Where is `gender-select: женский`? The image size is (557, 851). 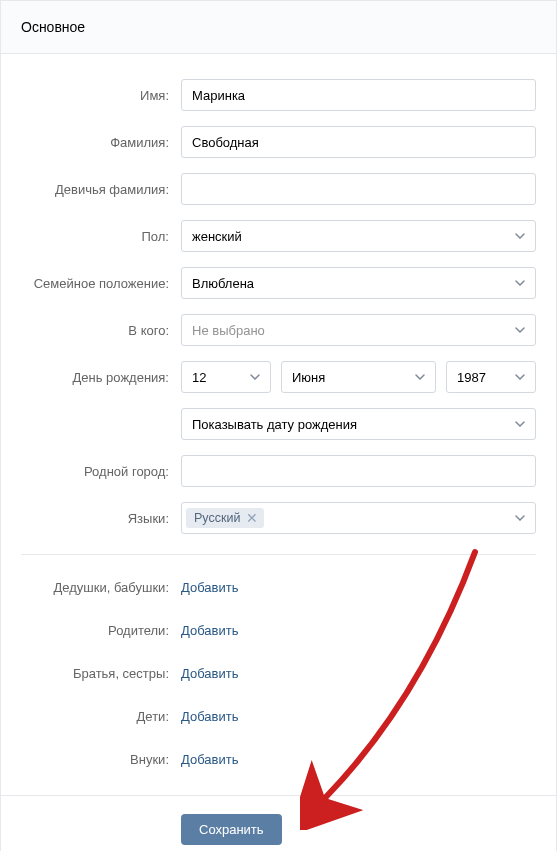
gender-select: женский is located at coordinates (358, 236).